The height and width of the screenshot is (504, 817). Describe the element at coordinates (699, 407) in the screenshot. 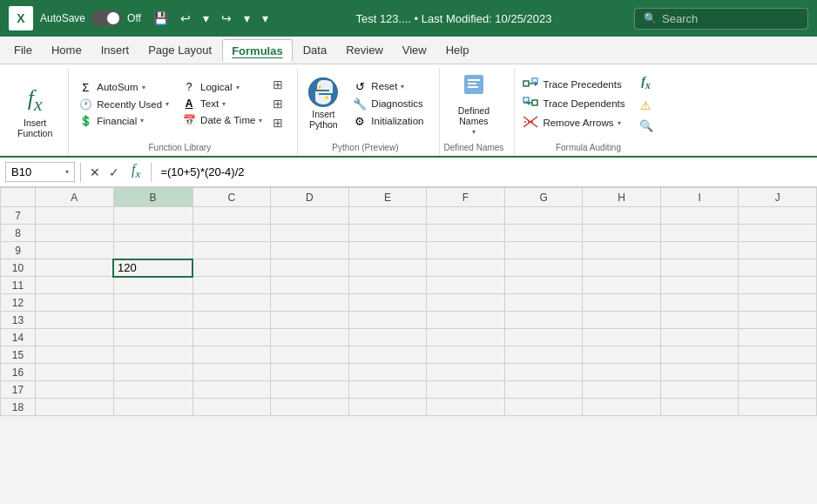

I see `cell-I18` at that location.